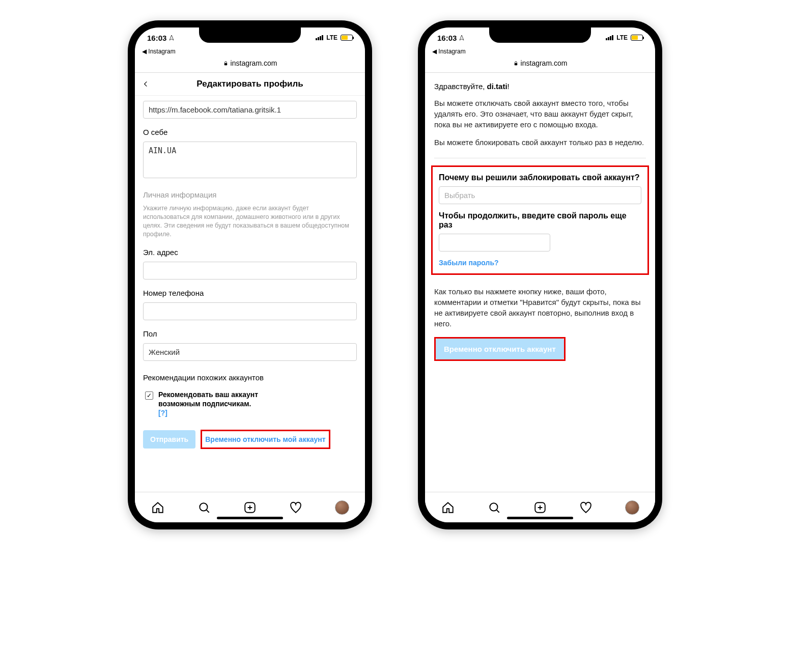 Image resolution: width=790 pixels, height=672 pixels. What do you see at coordinates (169, 439) in the screenshot?
I see `submit-button: Отправить` at bounding box center [169, 439].